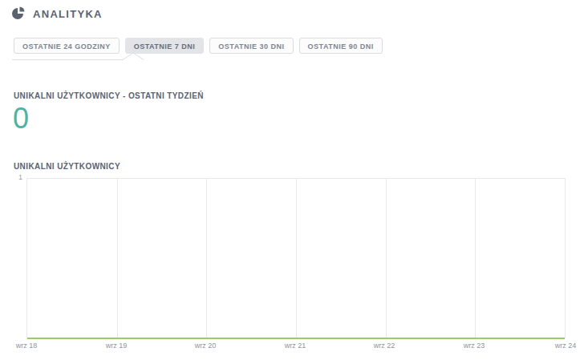 The height and width of the screenshot is (364, 588). What do you see at coordinates (116, 346) in the screenshot?
I see `x-axis-tick-label: wrz 19` at bounding box center [116, 346].